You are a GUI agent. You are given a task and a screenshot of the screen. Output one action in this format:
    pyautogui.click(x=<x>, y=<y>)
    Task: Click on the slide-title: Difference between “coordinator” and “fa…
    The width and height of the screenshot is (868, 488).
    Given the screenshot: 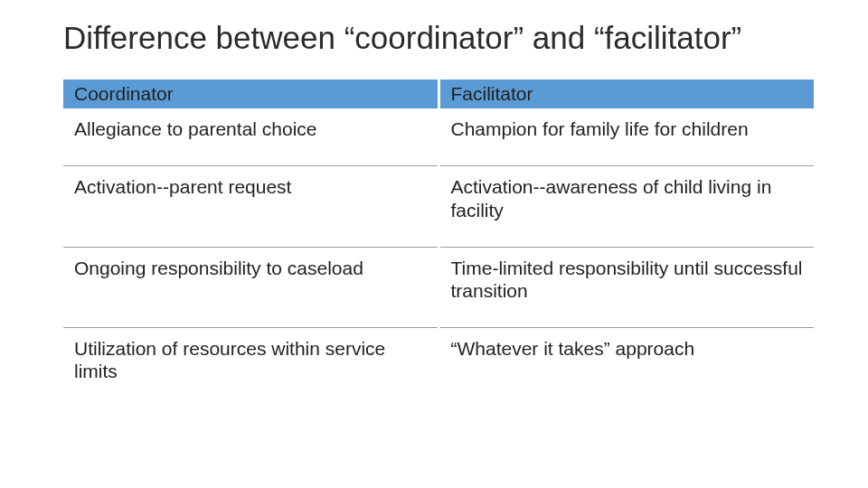 What is the action you would take?
    pyautogui.click(x=439, y=38)
    